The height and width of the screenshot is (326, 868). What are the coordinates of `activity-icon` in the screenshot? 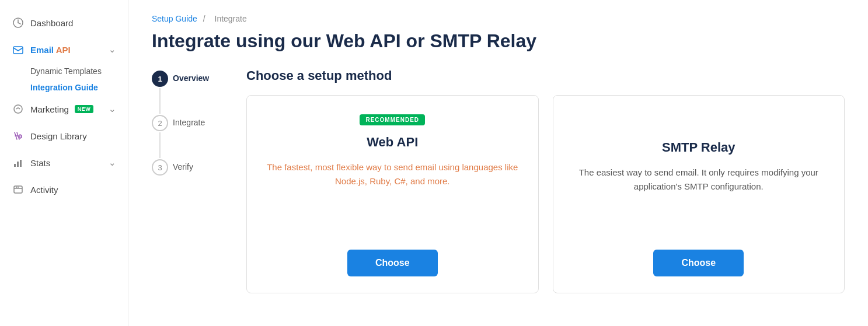 It's located at (18, 190).